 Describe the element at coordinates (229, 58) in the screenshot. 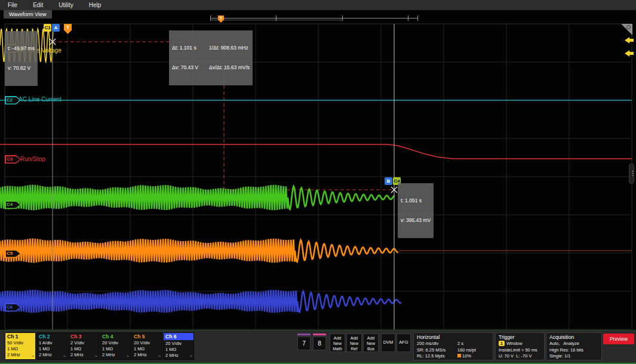

I see `delta-col-2: 1/Δt: 908.63 mHz Δv/Δt: 15.63 mV/s` at that location.